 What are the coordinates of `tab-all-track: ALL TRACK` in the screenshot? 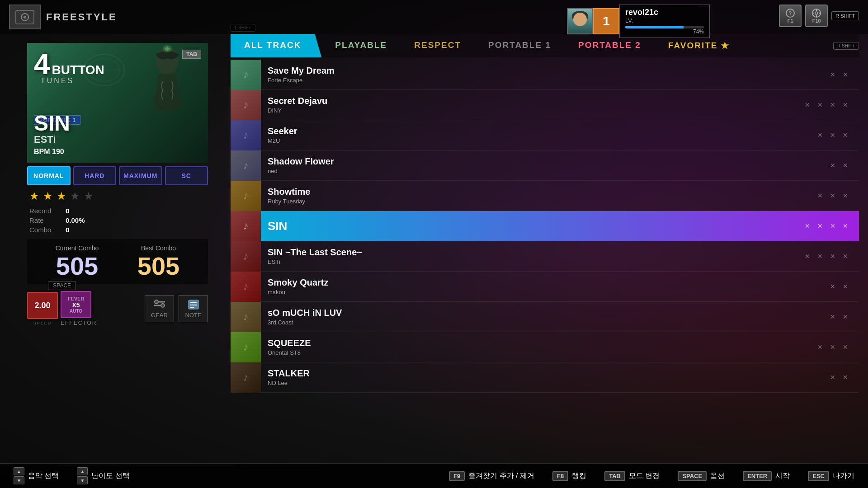 It's located at (276, 46).